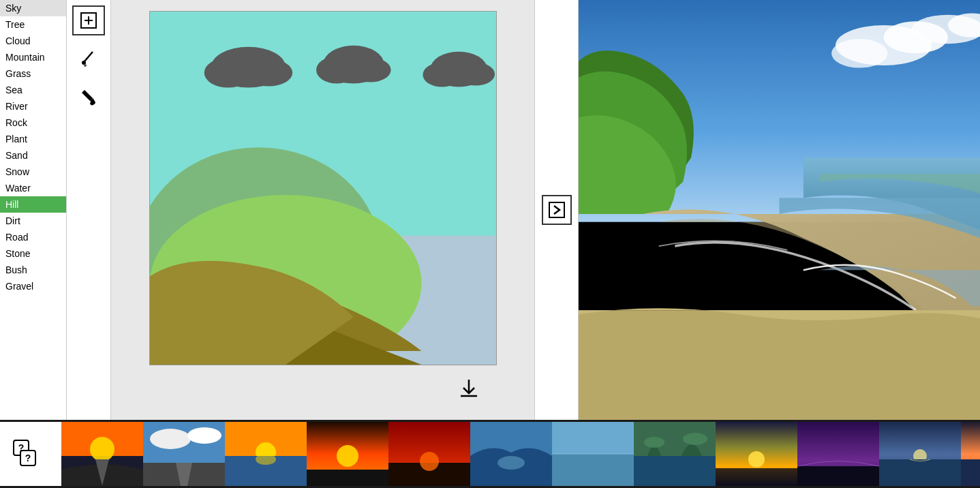 The image size is (980, 488). I want to click on label-item-water: Water, so click(33, 188).